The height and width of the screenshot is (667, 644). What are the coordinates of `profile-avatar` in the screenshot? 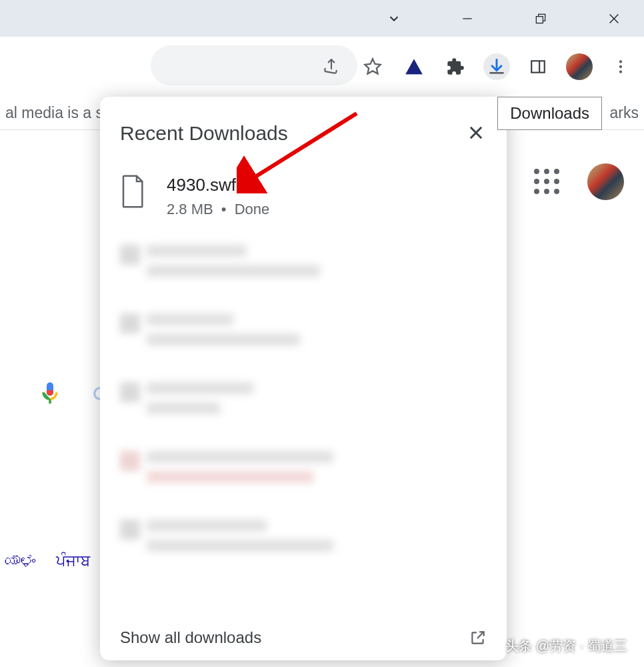 It's located at (579, 67).